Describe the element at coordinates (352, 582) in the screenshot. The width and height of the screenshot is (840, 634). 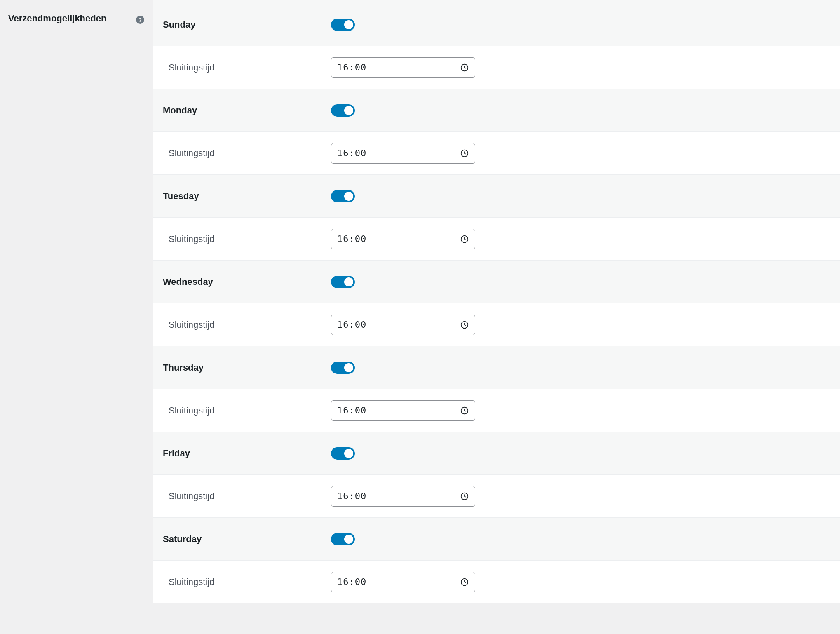
I see `closing-time-value-saturday: 16:00` at that location.